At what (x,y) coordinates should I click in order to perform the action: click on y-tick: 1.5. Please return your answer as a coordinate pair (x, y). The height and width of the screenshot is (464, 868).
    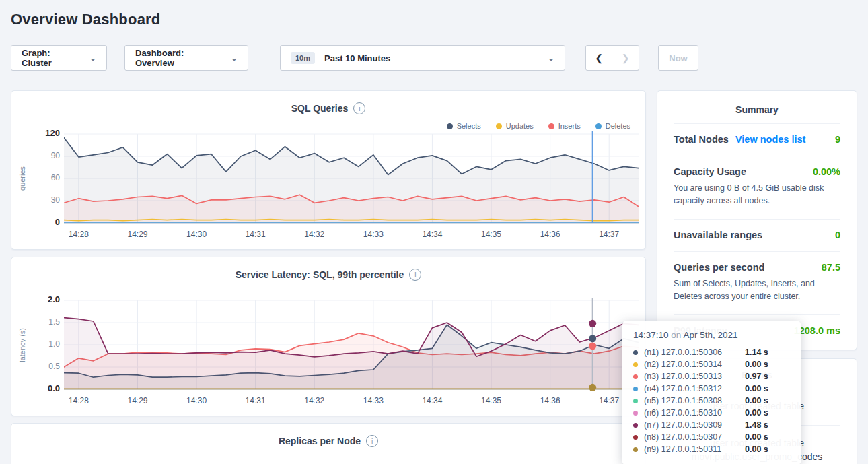
    Looking at the image, I should click on (54, 322).